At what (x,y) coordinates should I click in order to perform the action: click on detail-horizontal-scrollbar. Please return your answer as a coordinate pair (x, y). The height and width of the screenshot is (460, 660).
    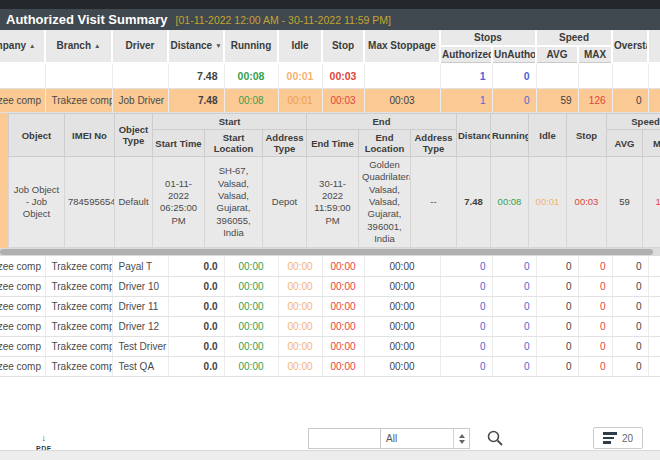
    Looking at the image, I should click on (330, 252).